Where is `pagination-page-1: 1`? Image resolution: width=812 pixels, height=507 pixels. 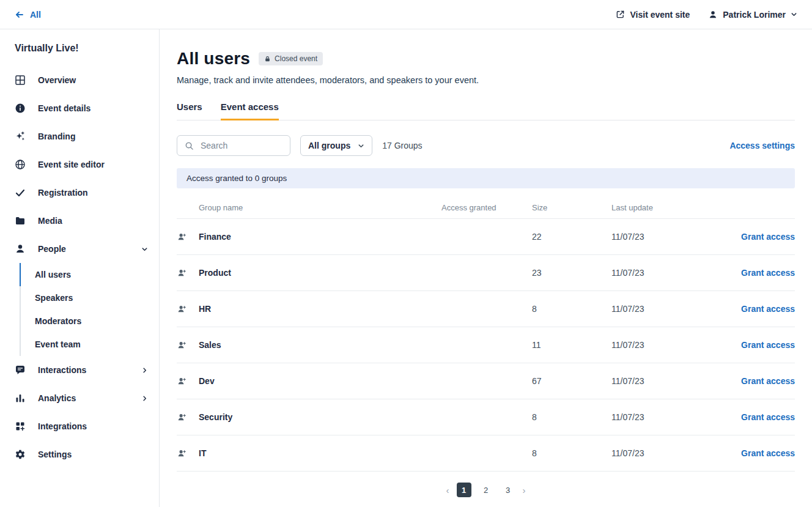
pagination-page-1: 1 is located at coordinates (464, 490).